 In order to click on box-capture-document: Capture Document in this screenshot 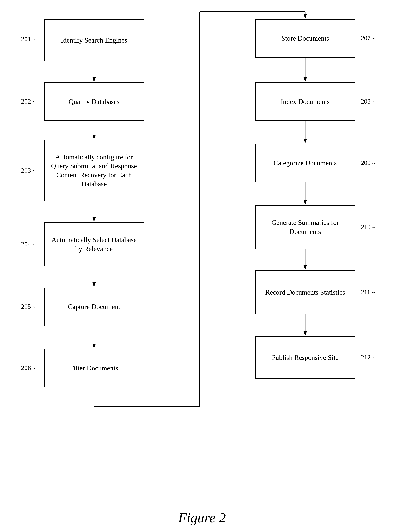, I will do `click(94, 307)`.